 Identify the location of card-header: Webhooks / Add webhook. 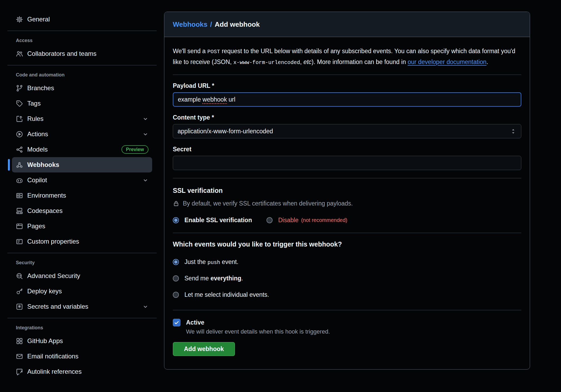
(347, 24).